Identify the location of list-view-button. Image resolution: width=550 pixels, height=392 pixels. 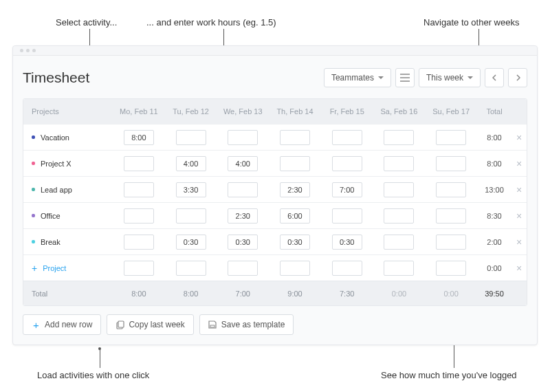
(405, 78).